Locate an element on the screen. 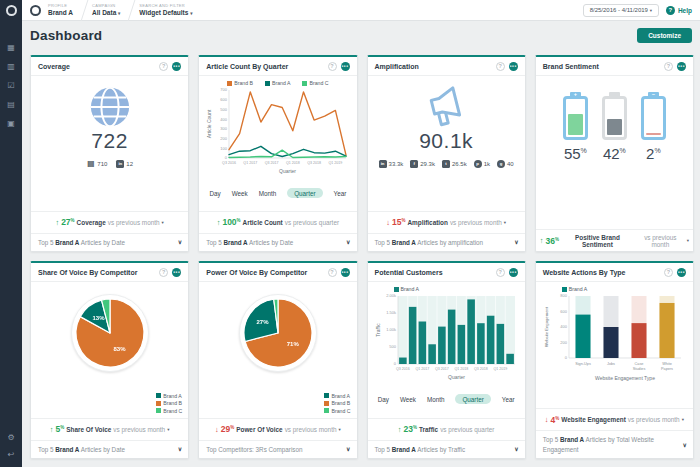 The height and width of the screenshot is (467, 700). article-count-footer-link: Top 5 Brand A Articles by Date ∨ is located at coordinates (278, 242).